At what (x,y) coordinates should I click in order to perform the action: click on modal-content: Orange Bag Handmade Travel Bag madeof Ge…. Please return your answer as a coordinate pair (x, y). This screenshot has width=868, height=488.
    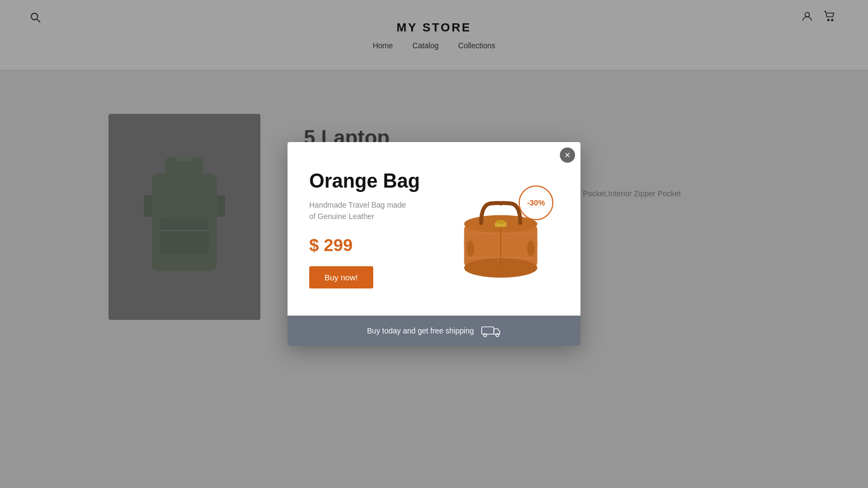
    Looking at the image, I should click on (434, 229).